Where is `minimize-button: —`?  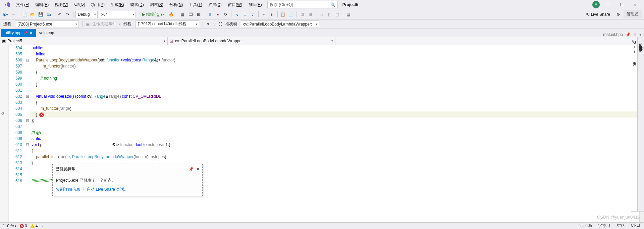
minimize-button: — is located at coordinates (608, 5).